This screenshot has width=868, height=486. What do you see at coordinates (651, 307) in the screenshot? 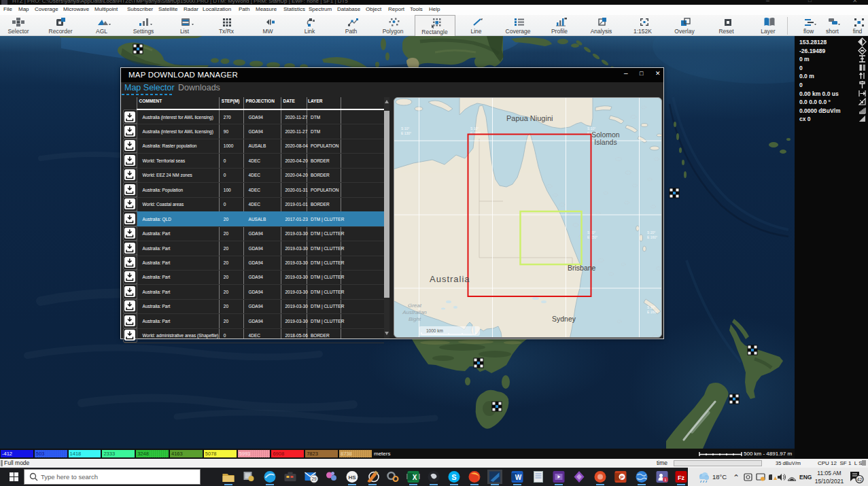
I see `svg-text: S 30°` at bounding box center [651, 307].